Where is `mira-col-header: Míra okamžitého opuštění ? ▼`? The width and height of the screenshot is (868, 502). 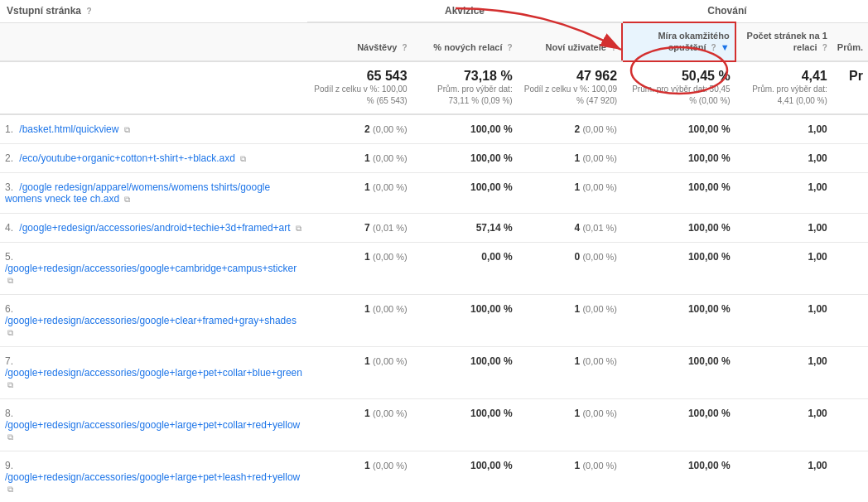
mira-col-header: Míra okamžitého opuštění ? ▼ is located at coordinates (679, 41).